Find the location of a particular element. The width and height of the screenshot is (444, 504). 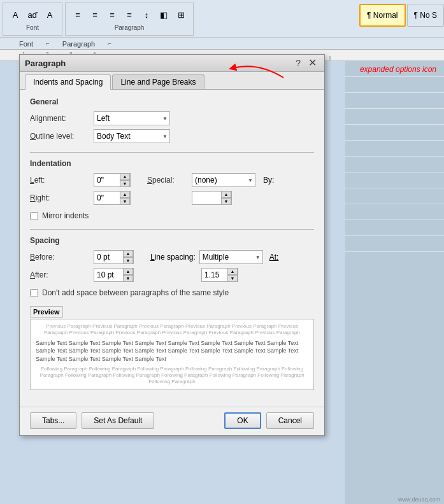

align-right-btn: ≡ is located at coordinates (112, 15).